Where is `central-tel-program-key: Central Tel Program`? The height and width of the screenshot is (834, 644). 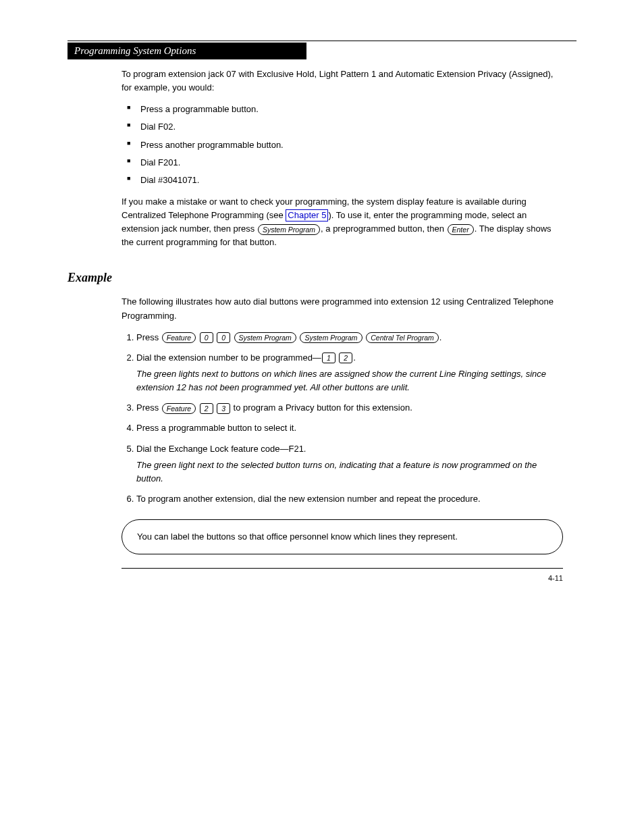
central-tel-program-key: Central Tel Program is located at coordinates (402, 338).